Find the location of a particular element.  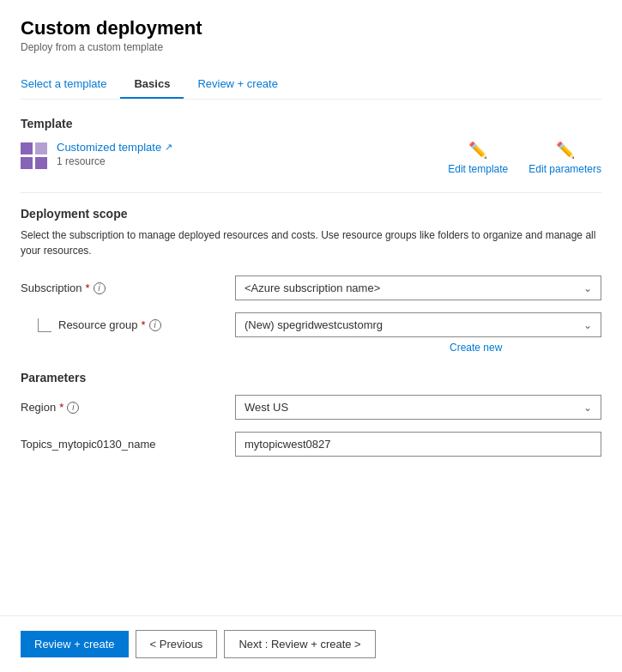

tabs-nav: Select a template Basics Review + create is located at coordinates (311, 85).